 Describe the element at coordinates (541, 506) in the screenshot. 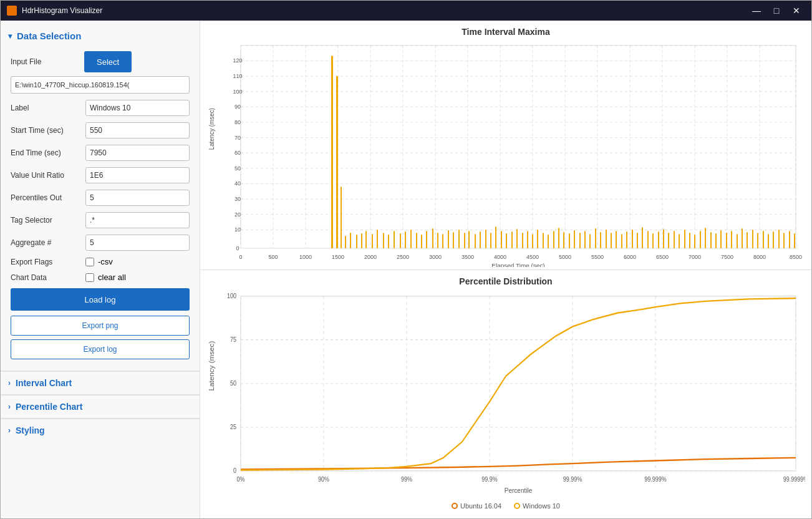

I see `legend-windows-label: Windows 10` at that location.